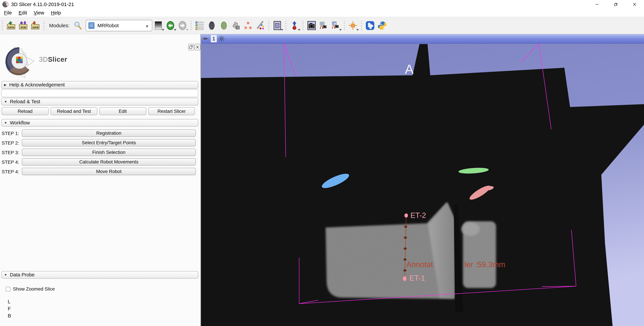  What do you see at coordinates (182, 26) in the screenshot?
I see `module-forward-button` at bounding box center [182, 26].